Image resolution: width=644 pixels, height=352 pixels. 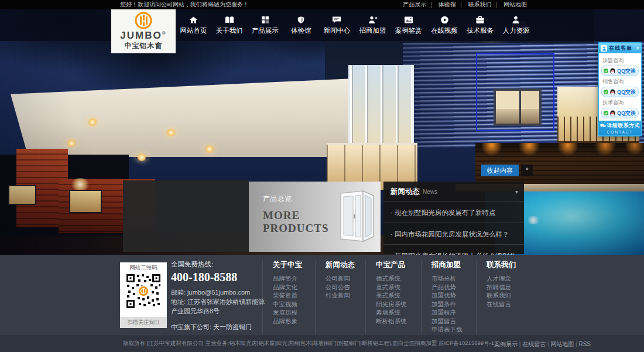 What do you see at coordinates (265, 25) in the screenshot?
I see `nav-item-products: 产品展示` at bounding box center [265, 25].